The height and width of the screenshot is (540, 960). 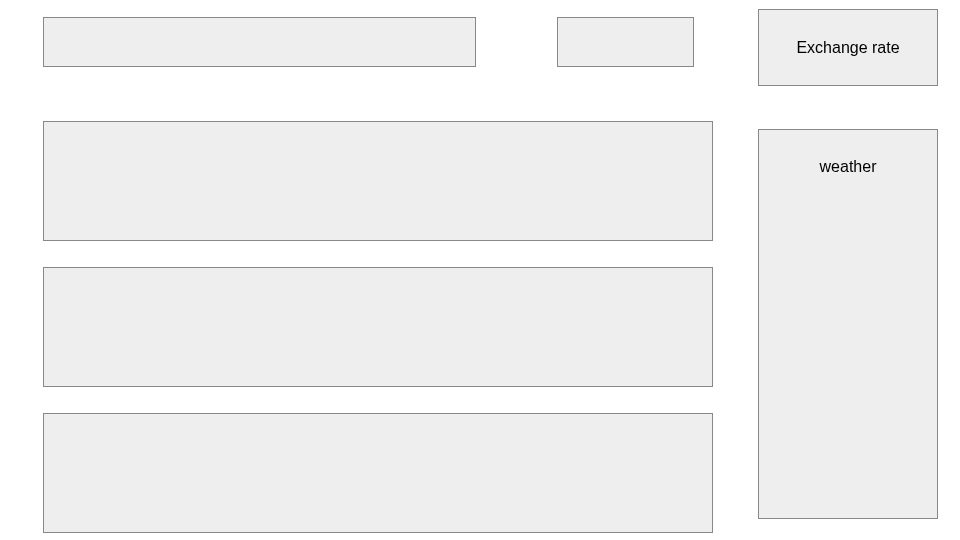 What do you see at coordinates (848, 338) in the screenshot?
I see `weather-label: weather` at bounding box center [848, 338].